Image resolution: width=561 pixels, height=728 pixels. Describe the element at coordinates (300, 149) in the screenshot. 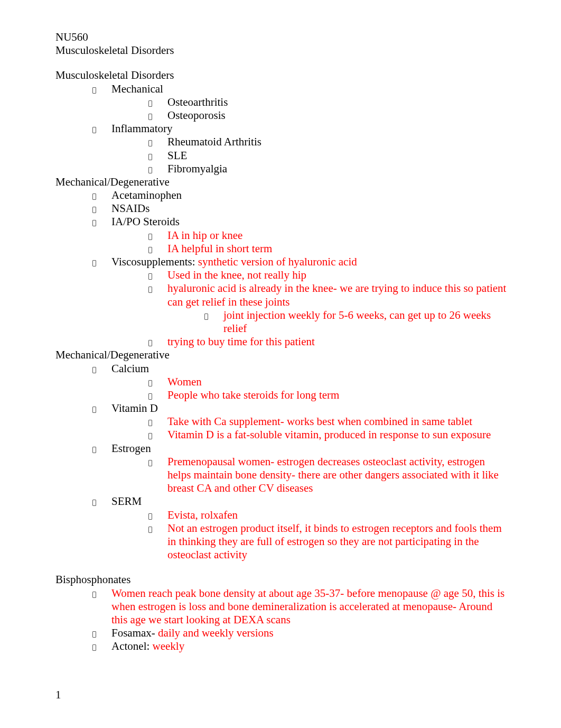

I see `list-item: Inflammatory Rheumatoid Arthritis SLE Fi…` at that location.